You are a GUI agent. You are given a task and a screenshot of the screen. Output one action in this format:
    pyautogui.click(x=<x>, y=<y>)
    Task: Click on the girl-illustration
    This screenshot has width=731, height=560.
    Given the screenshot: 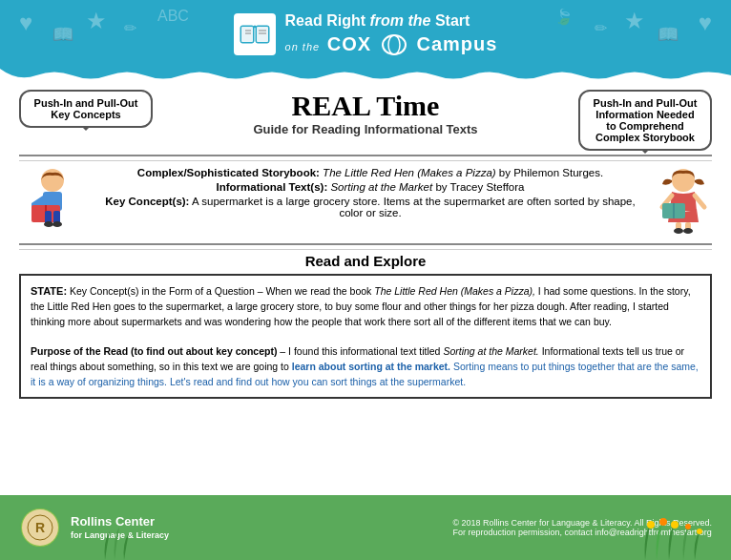 What is the action you would take?
    pyautogui.click(x=683, y=202)
    